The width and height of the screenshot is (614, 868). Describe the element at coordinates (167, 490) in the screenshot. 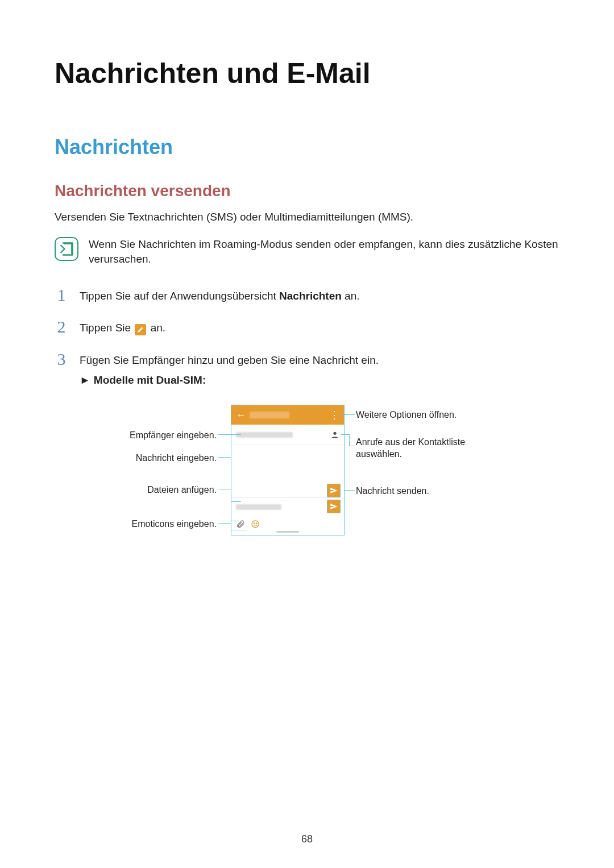

I see `callout-attach: Dateien anfügen.` at that location.